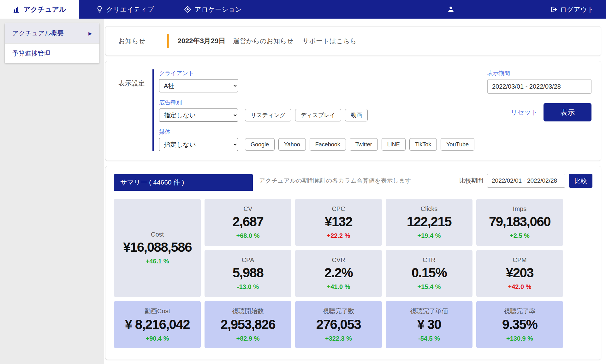 The height and width of the screenshot is (364, 606). I want to click on metric-delta: +42.0 %, so click(520, 287).